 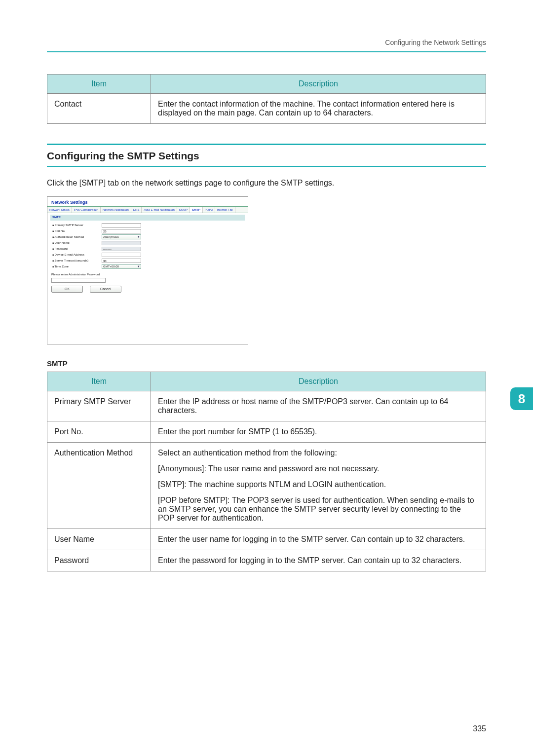 What do you see at coordinates (318, 453) in the screenshot?
I see `auth-desc-line: Select an authentication method from the…` at bounding box center [318, 453].